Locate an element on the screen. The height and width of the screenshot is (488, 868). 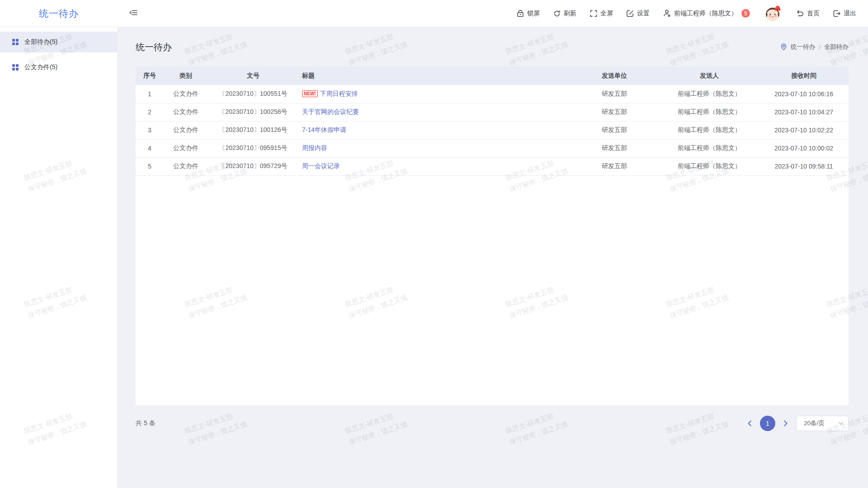
cell-received: 2023-07-10 10:00:02 is located at coordinates (804, 148).